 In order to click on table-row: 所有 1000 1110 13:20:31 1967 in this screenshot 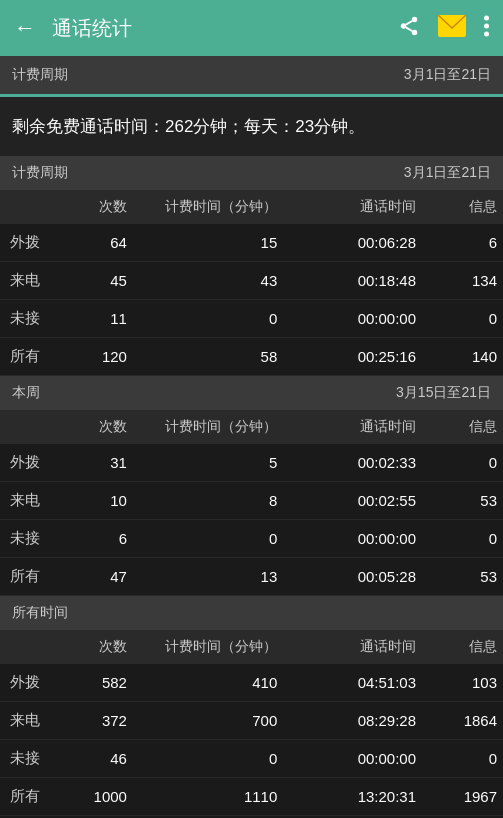, I will do `click(252, 797)`.